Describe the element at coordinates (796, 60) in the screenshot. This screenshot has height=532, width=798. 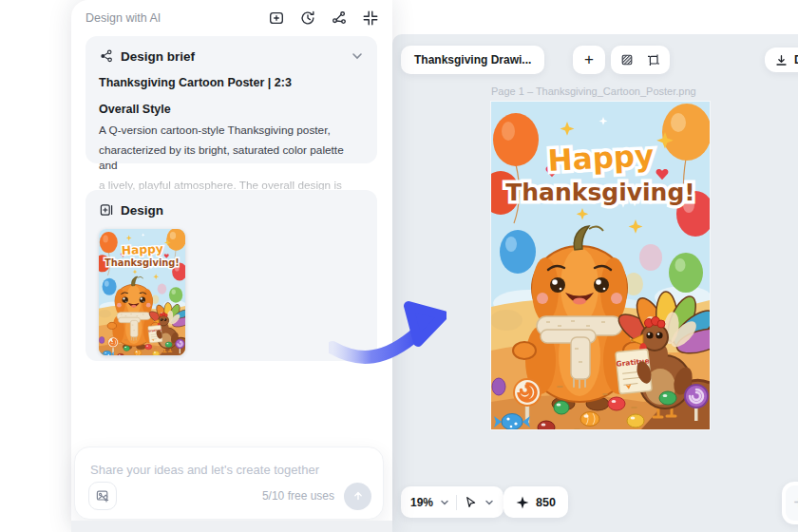
I see `download-label: D` at that location.